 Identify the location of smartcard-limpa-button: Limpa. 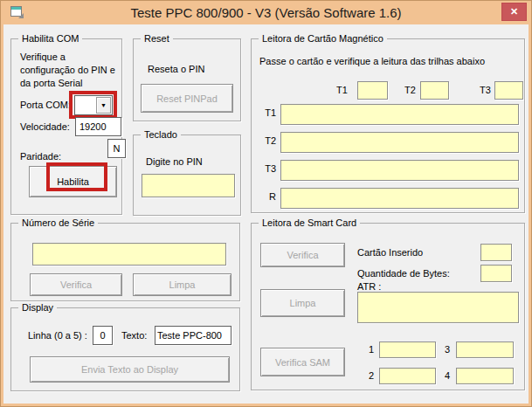
(302, 303).